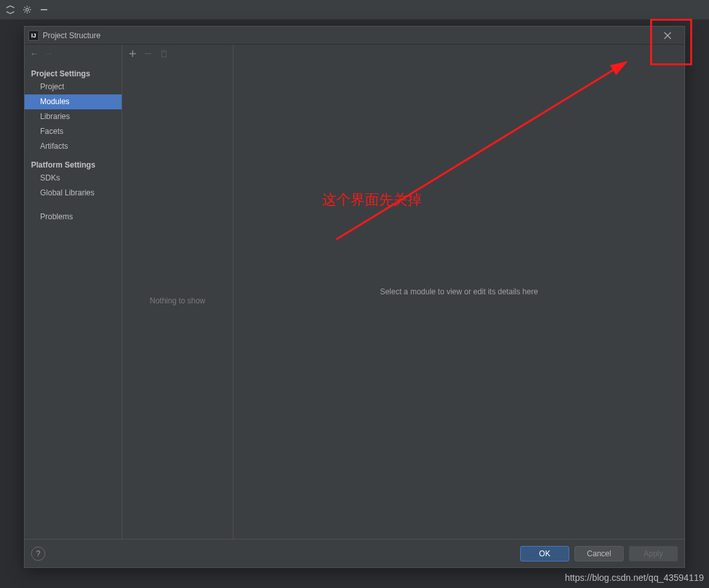 Image resolution: width=709 pixels, height=588 pixels. Describe the element at coordinates (34, 36) in the screenshot. I see `intellij-logo-icon: IJ` at that location.